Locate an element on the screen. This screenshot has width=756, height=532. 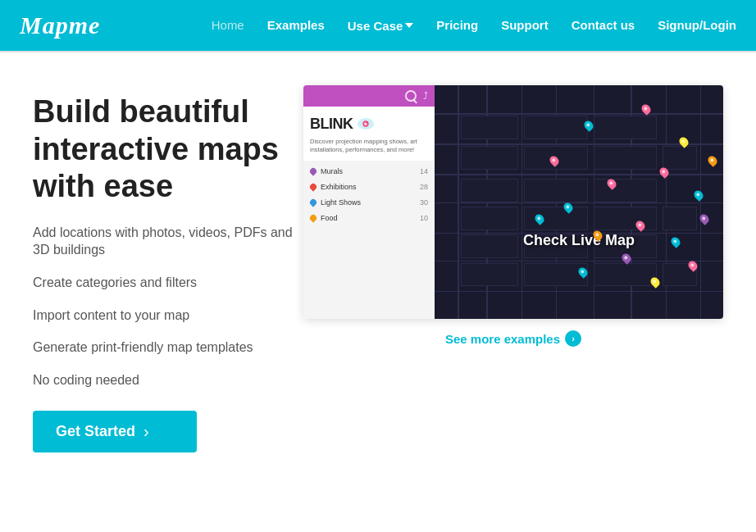
nav-contact: Contact us is located at coordinates (603, 25).